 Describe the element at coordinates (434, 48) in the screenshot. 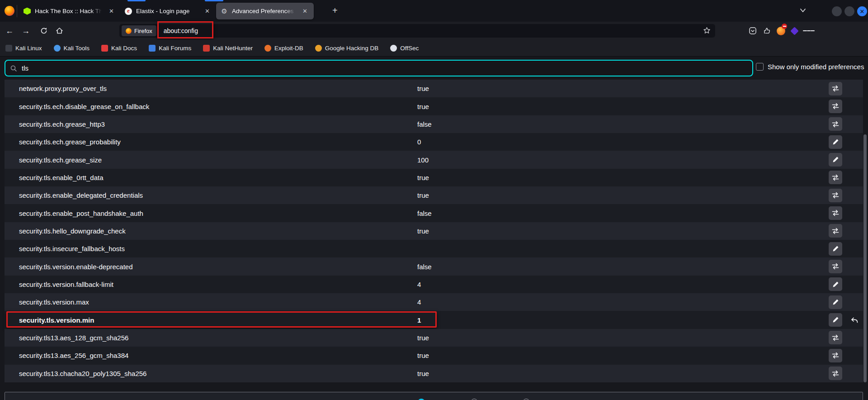

I see `bookmarks-bar: Kali Linux Kali Tools Kali Docs Kali For…` at that location.